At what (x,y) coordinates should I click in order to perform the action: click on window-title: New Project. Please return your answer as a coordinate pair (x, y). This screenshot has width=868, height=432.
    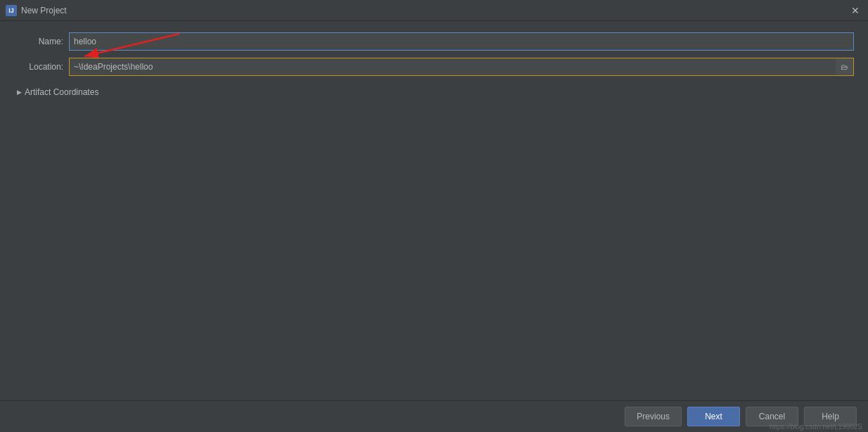
    Looking at the image, I should click on (435, 11).